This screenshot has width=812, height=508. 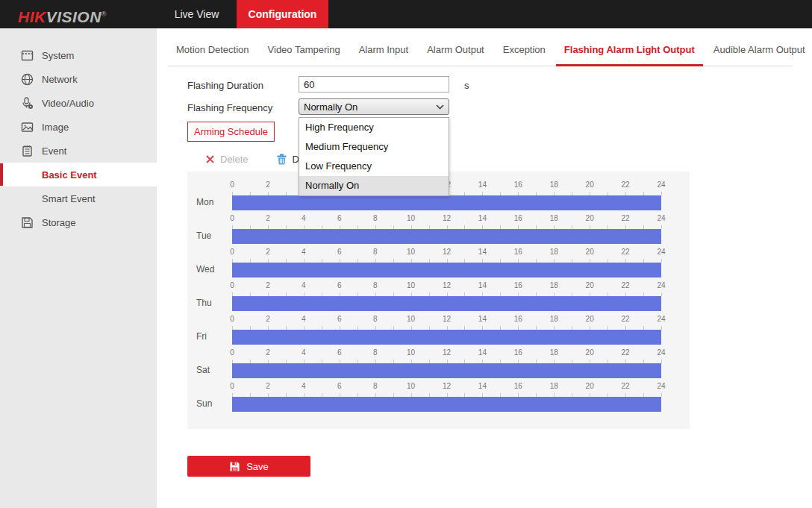 I want to click on sidebar-item-network: Network, so click(x=78, y=79).